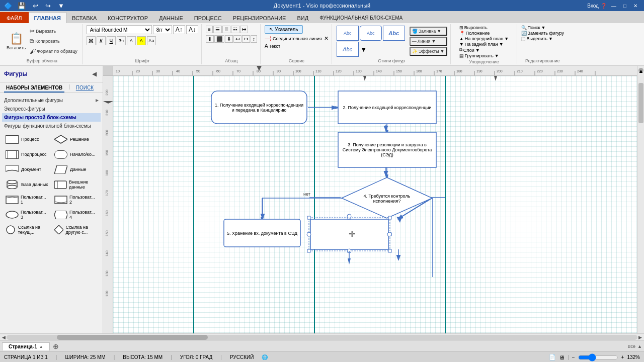  Describe the element at coordinates (390, 218) in the screenshot. I see `handle-tr` at that location.